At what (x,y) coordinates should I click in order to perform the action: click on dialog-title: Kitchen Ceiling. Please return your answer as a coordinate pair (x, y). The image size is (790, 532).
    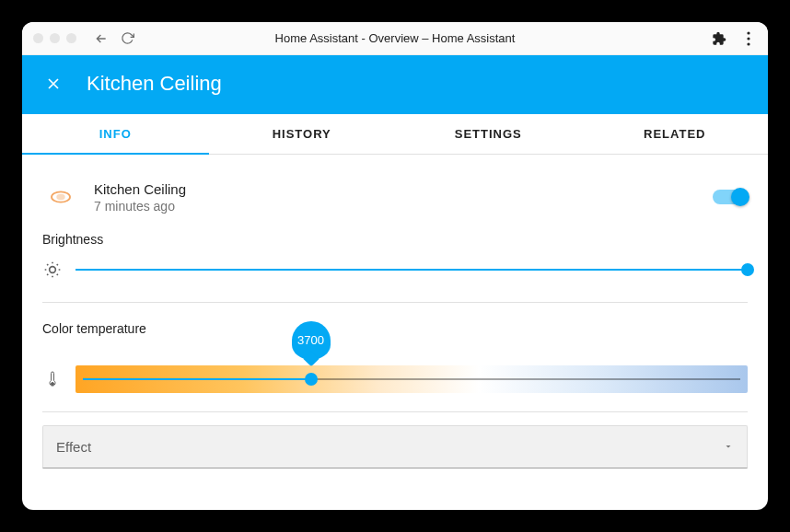
    Looking at the image, I should click on (155, 84).